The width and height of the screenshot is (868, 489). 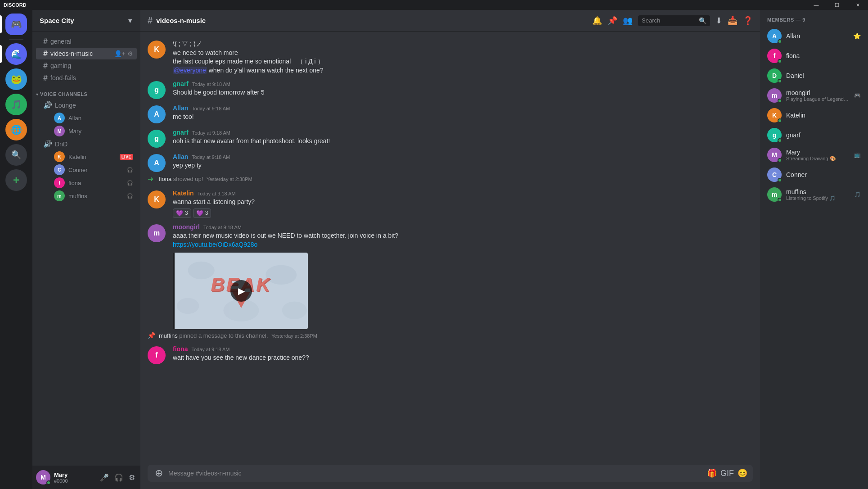 I want to click on server-header: Space City ▼, so click(x=86, y=21).